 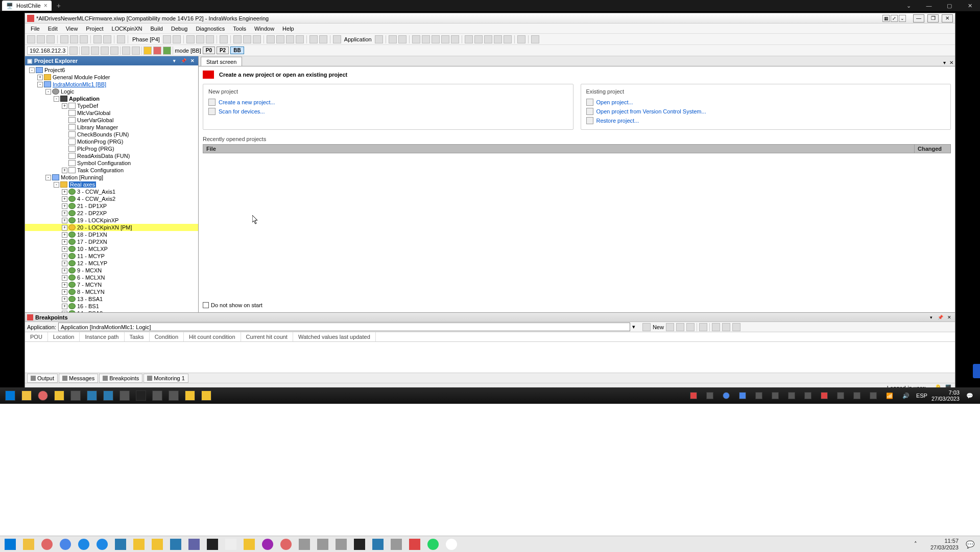 I want to click on tree-item: +9 - MCXN, so click(x=111, y=270).